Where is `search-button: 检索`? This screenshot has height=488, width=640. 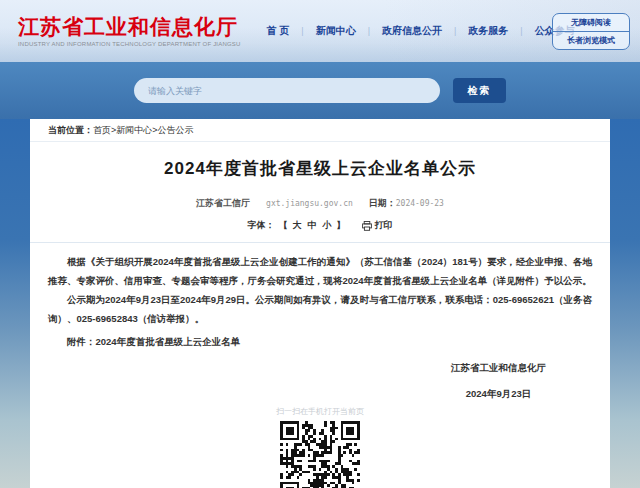 search-button: 检索 is located at coordinates (480, 90).